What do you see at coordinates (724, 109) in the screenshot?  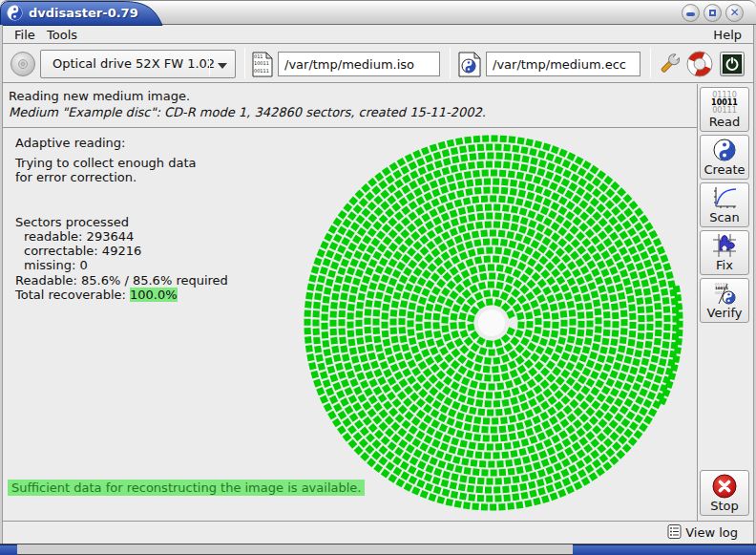 I see `read-button: 011101001100111 Read` at bounding box center [724, 109].